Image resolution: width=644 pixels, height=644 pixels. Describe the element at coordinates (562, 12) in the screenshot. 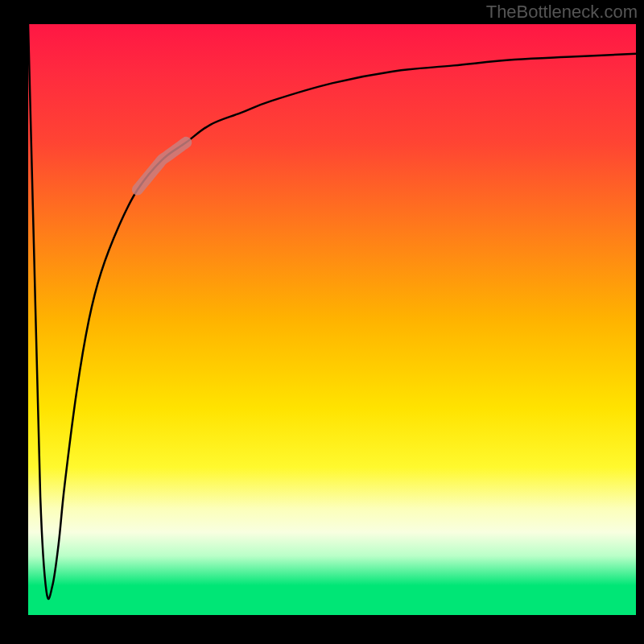

I see `watermark-text: TheBottleneck.com` at that location.